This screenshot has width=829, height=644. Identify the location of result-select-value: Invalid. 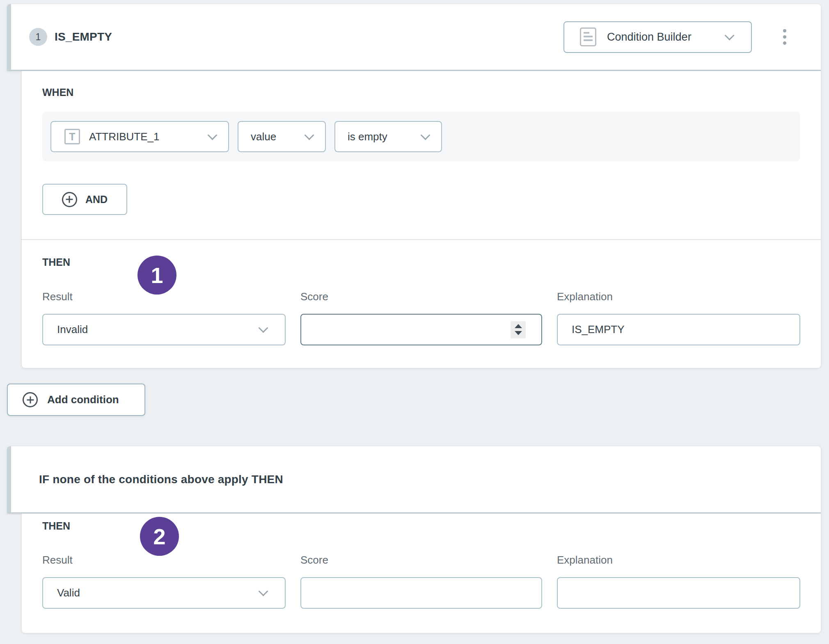
(72, 330).